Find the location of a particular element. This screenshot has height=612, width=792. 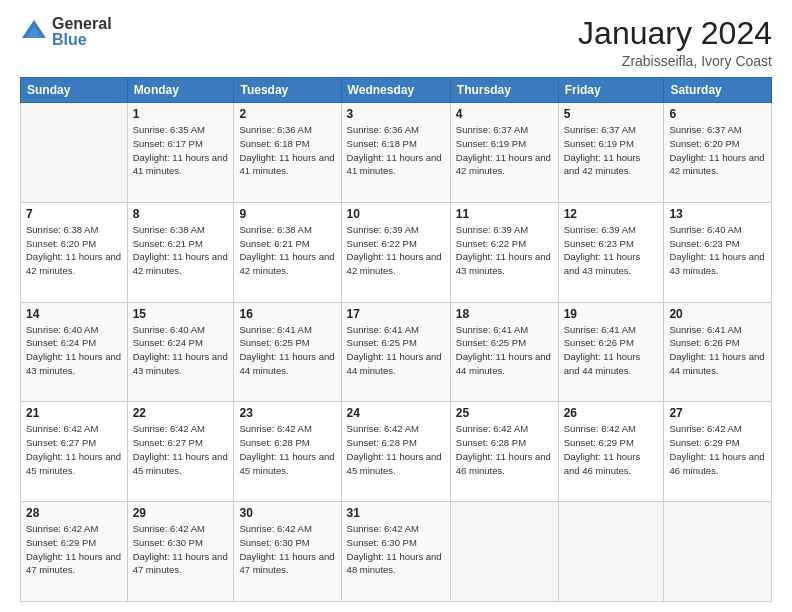

calendar-header: Sunday Monday Tuesday Wednesday Thursday… is located at coordinates (396, 90).